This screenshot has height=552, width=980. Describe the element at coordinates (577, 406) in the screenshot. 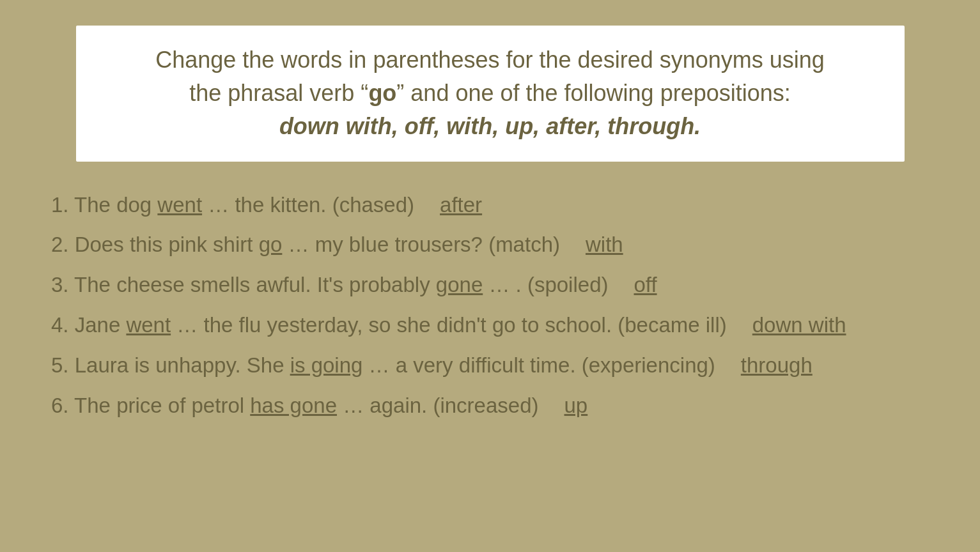

I see `sentence-6-answer: up` at that location.